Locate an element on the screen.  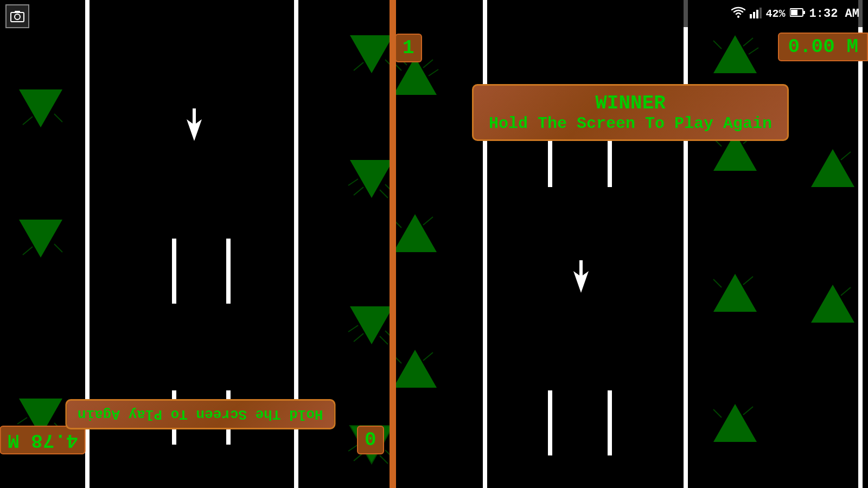
signal-icon is located at coordinates (756, 14).